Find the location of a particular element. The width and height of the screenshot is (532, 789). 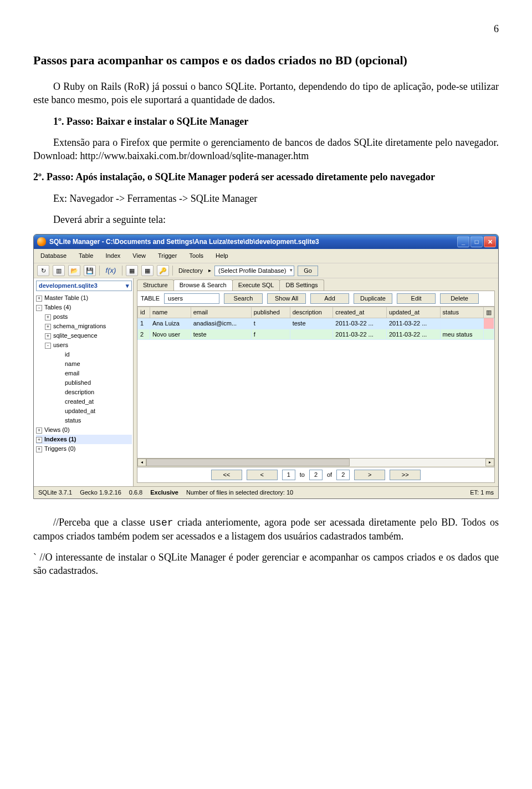

paragraph: //Perceba que a classe user criada anter… is located at coordinates (266, 530).